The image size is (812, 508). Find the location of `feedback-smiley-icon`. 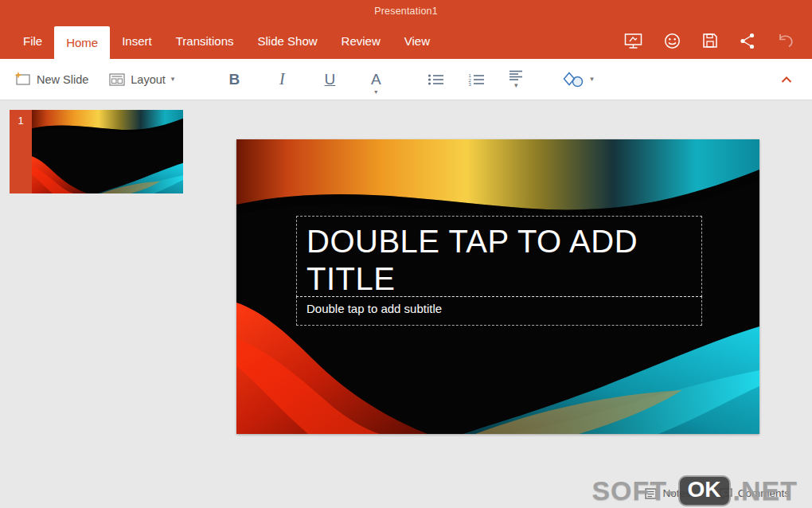

feedback-smiley-icon is located at coordinates (672, 41).